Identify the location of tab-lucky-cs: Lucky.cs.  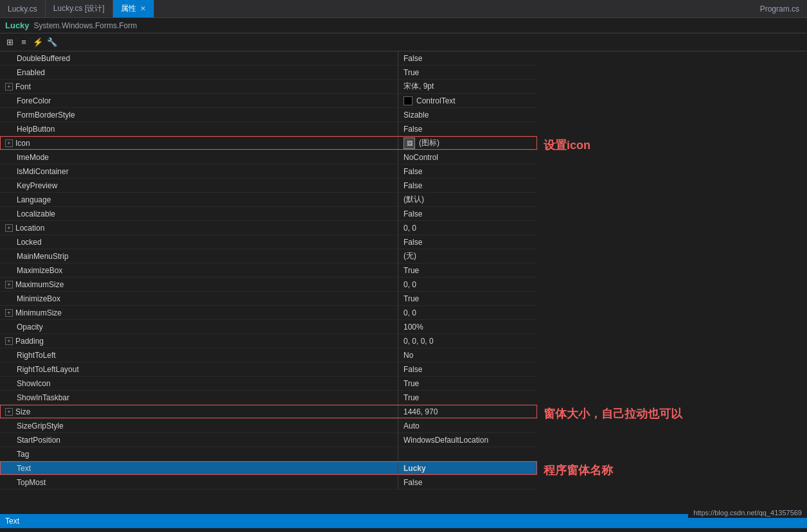
(23, 9).